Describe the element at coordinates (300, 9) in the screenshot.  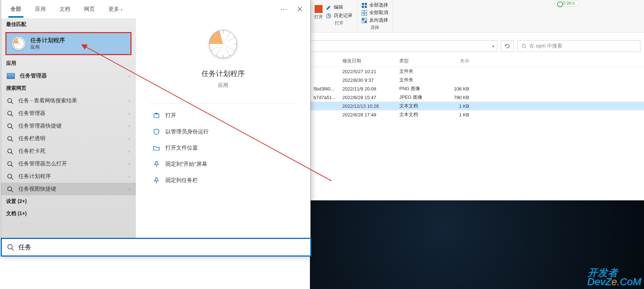
I see `close-button` at that location.